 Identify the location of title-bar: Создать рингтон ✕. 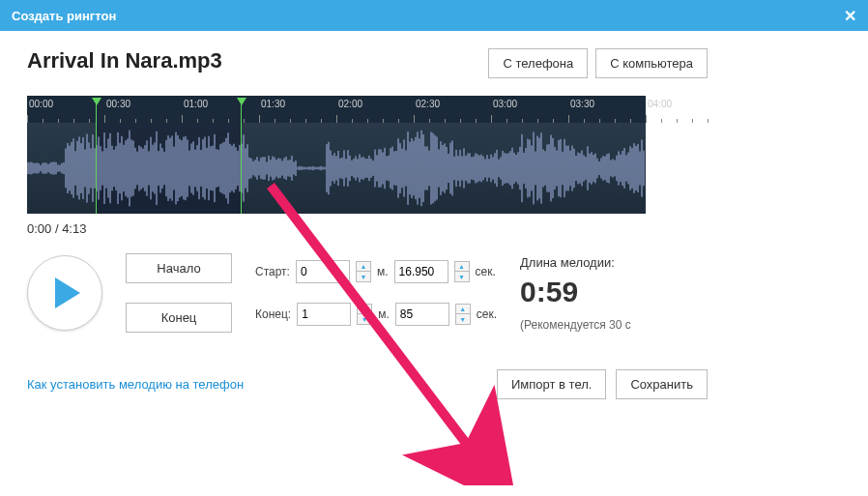
(434, 15).